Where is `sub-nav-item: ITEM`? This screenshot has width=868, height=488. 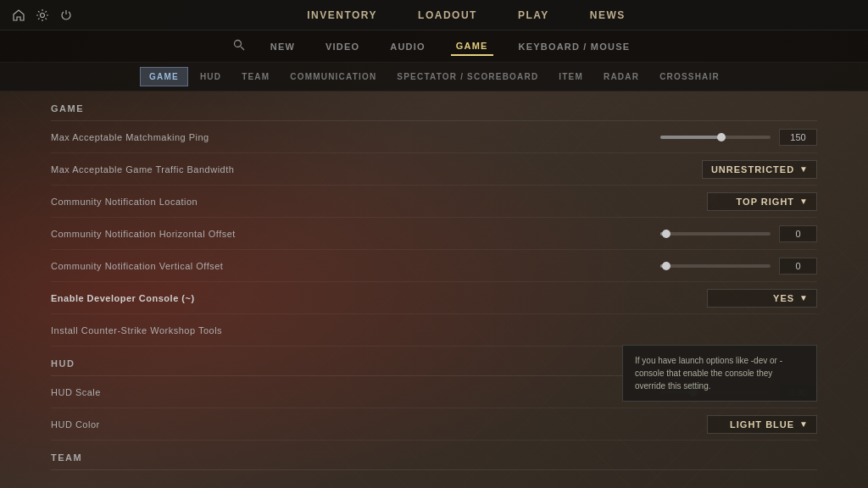
sub-nav-item: ITEM is located at coordinates (571, 76).